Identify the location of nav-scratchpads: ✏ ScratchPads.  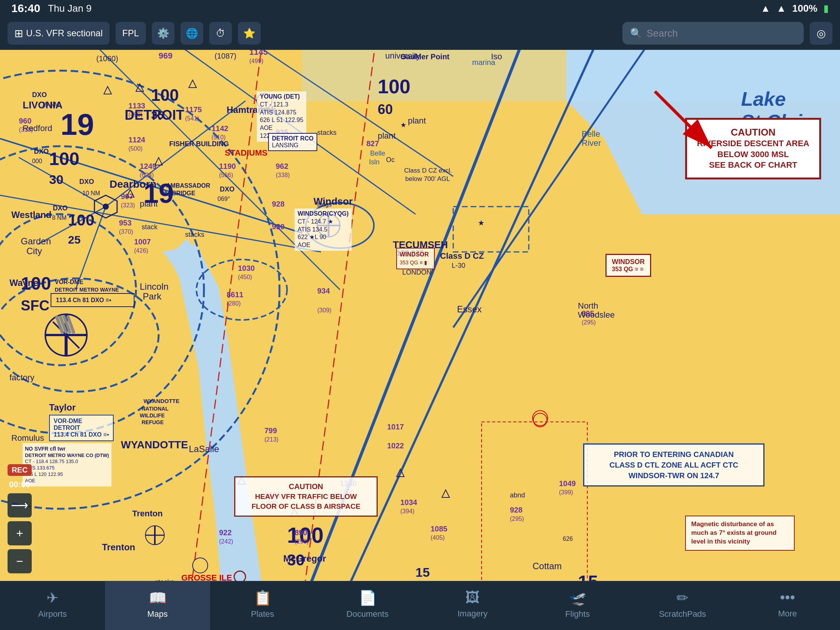
(683, 606).